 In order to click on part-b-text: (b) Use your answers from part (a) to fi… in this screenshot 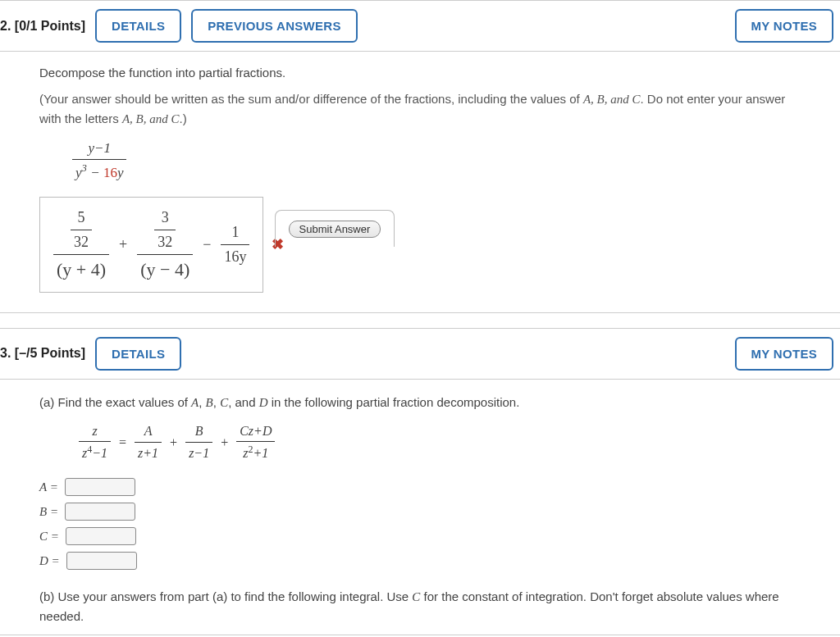, I will do `click(423, 607)`.